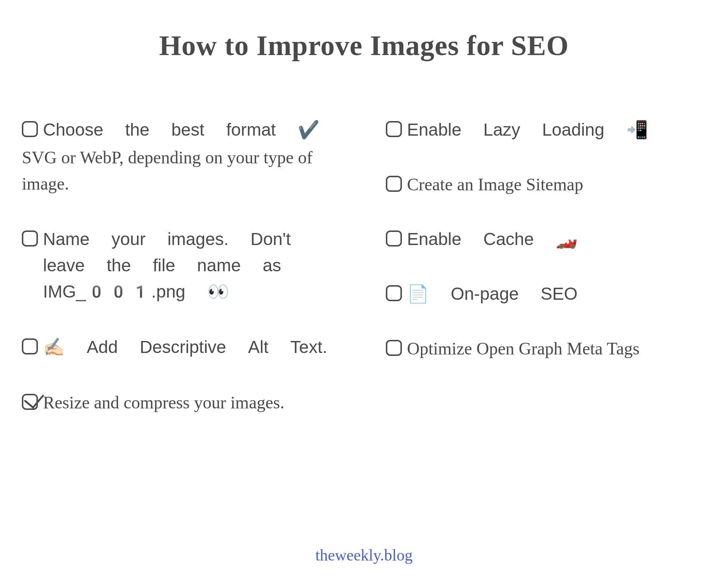 Image resolution: width=728 pixels, height=582 pixels. I want to click on footer-credit: theweekly.blog, so click(364, 555).